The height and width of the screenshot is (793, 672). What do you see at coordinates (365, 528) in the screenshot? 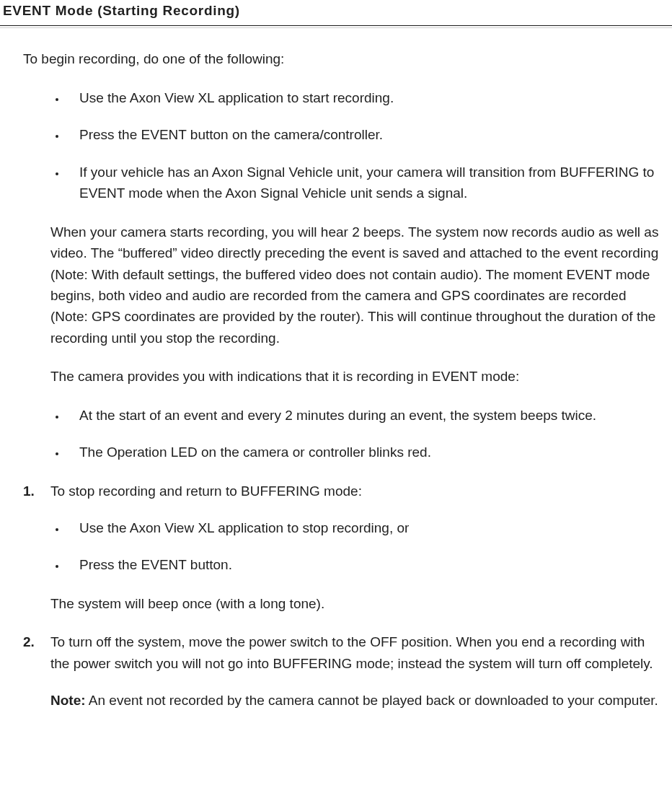
I see `list-item: Use the Axon View XL application to stop…` at bounding box center [365, 528].